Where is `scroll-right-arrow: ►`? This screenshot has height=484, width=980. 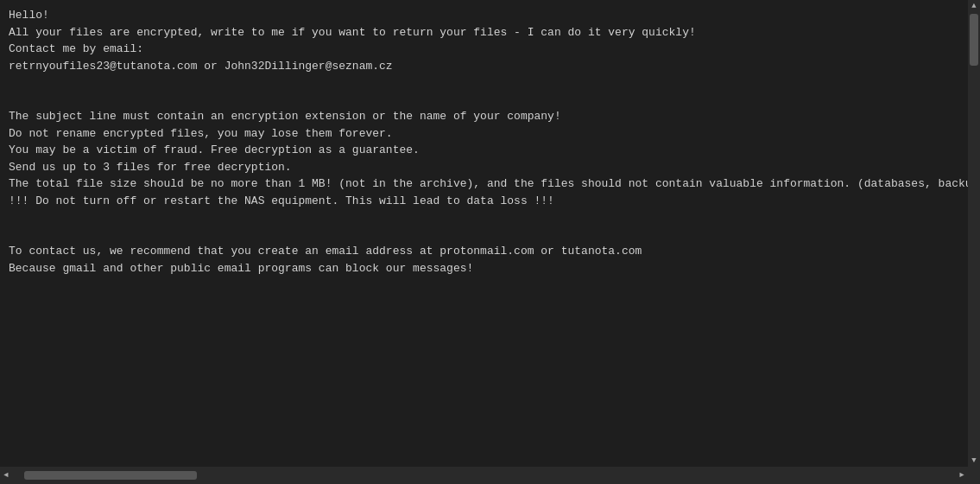
scroll-right-arrow: ► is located at coordinates (962, 475).